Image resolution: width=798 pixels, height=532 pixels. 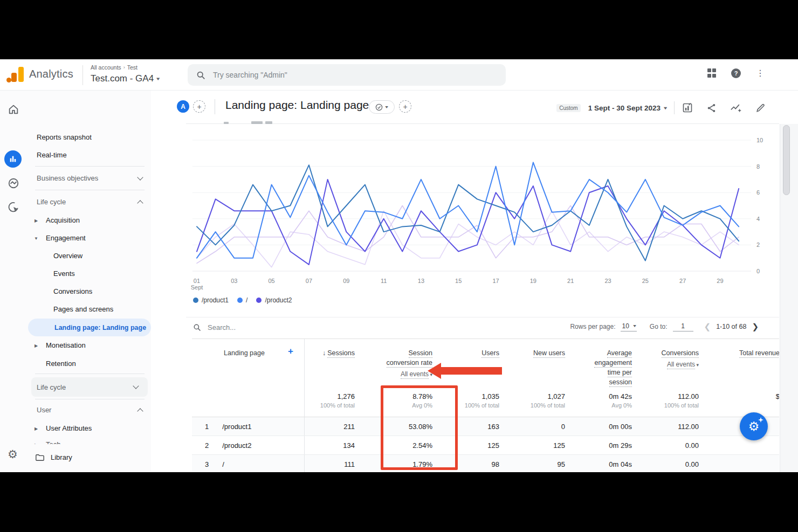 I want to click on breadcrumb: All accounts › Test, so click(x=114, y=67).